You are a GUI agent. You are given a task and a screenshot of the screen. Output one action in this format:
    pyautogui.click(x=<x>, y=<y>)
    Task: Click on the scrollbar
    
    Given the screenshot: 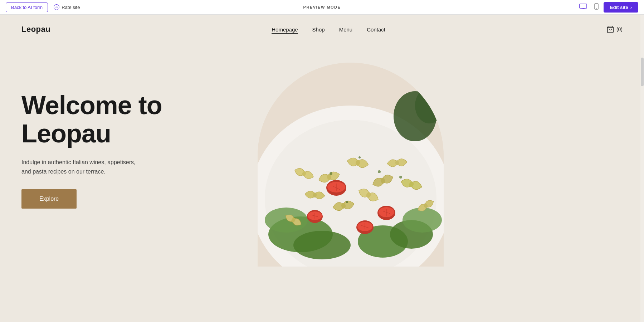 What is the action you would take?
    pyautogui.click(x=642, y=168)
    